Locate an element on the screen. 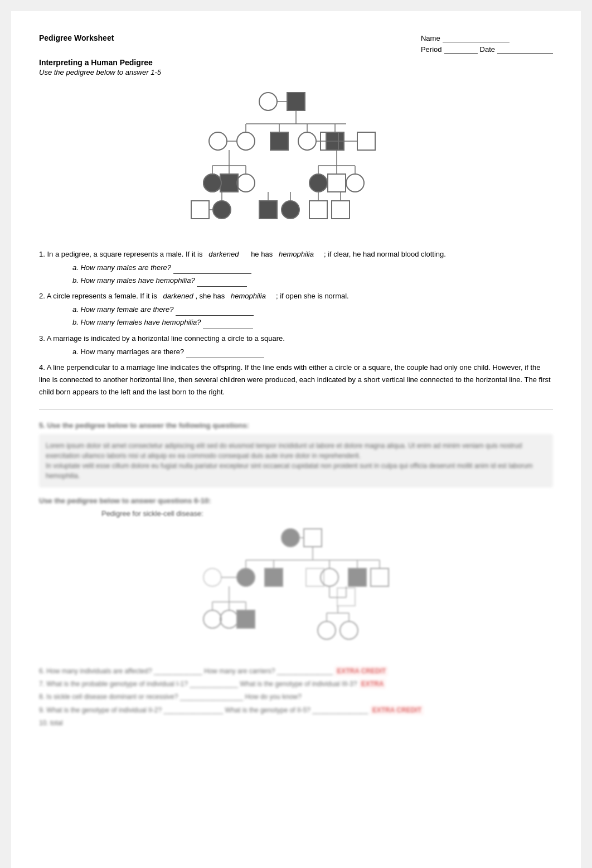 Image resolution: width=592 pixels, height=868 pixels. q1a-text: a. How many males are there? is located at coordinates (122, 268).